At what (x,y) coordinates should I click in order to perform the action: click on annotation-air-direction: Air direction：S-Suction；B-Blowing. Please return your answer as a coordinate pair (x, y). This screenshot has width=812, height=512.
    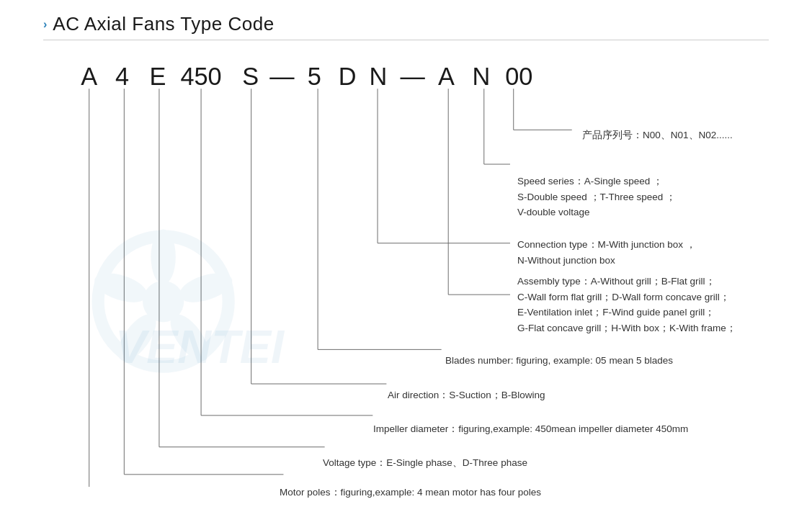
    Looking at the image, I should click on (467, 396).